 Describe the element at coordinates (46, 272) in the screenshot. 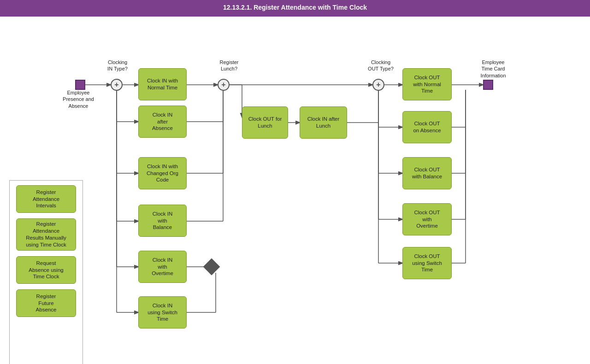

I see `left-panel: RegisterAttendanceIntervals RegisterAtte…` at that location.